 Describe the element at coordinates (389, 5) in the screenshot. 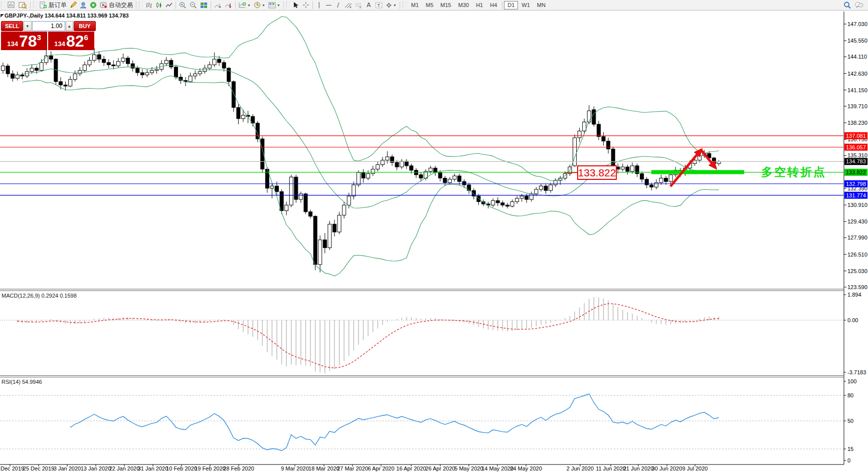

I see `arrows-icon` at that location.